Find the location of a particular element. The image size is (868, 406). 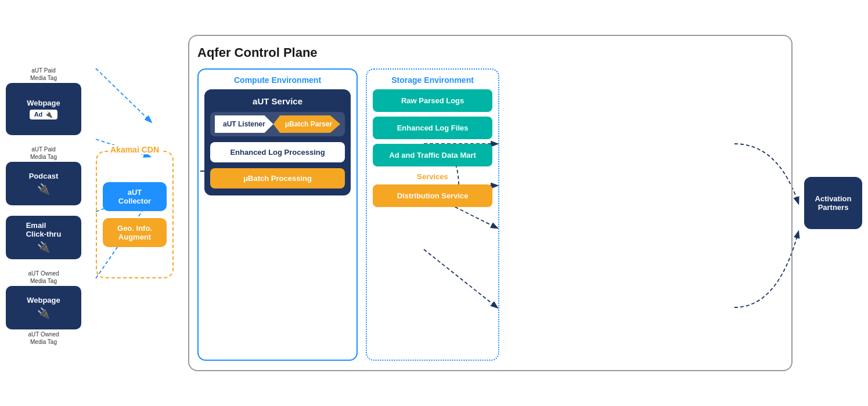

listener-parser-row: aUT Listener μBatch Parser is located at coordinates (278, 124).